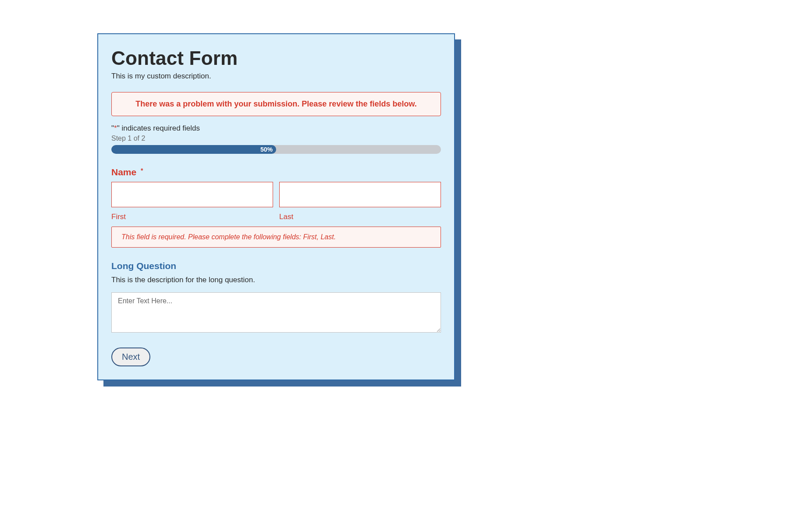 Image resolution: width=789 pixels, height=532 pixels. I want to click on first-name-column: First, so click(192, 202).